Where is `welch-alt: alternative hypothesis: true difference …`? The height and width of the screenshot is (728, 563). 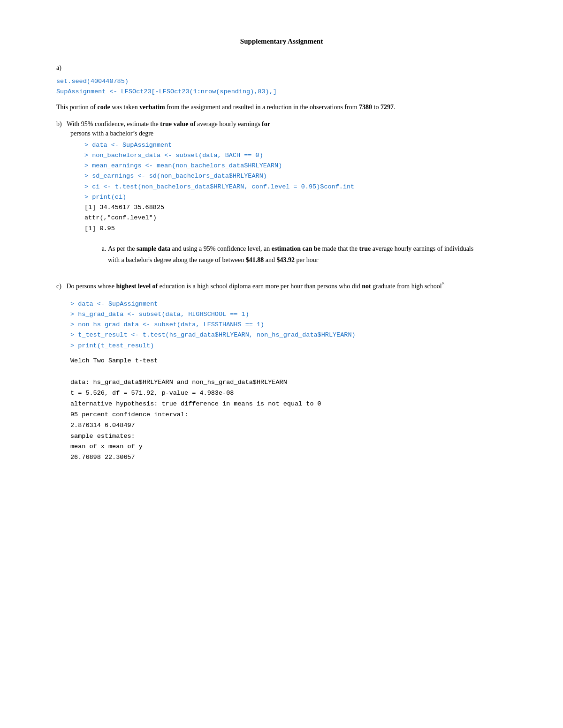
welch-alt: alternative hypothesis: true difference … is located at coordinates (289, 404).